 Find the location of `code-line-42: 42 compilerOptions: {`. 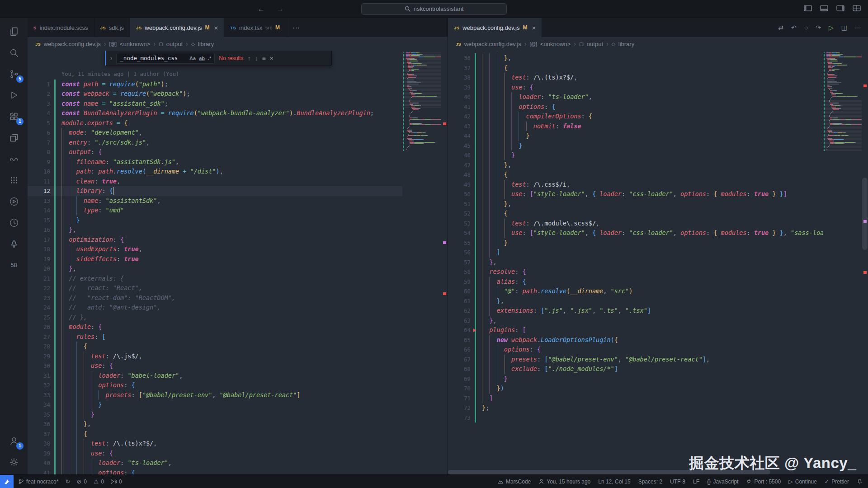

code-line-42: 42 compilerOptions: { is located at coordinates (636, 117).